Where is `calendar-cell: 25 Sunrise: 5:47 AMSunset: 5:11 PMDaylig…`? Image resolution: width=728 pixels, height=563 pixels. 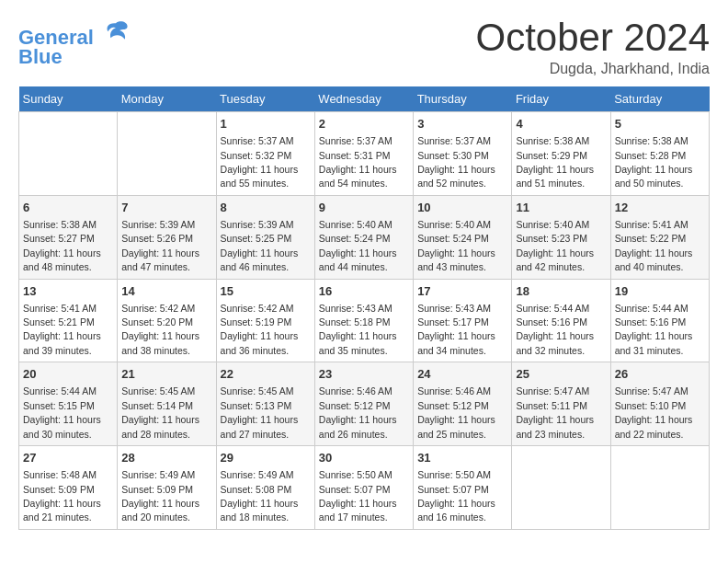
calendar-cell: 25 Sunrise: 5:47 AMSunset: 5:11 PMDaylig… is located at coordinates (561, 405).